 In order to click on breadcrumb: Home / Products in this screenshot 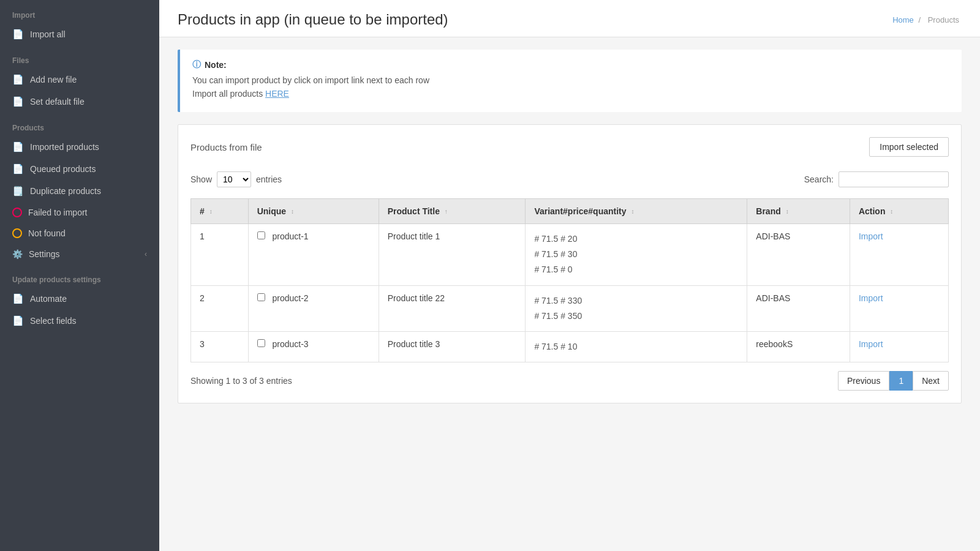, I will do `click(927, 20)`.